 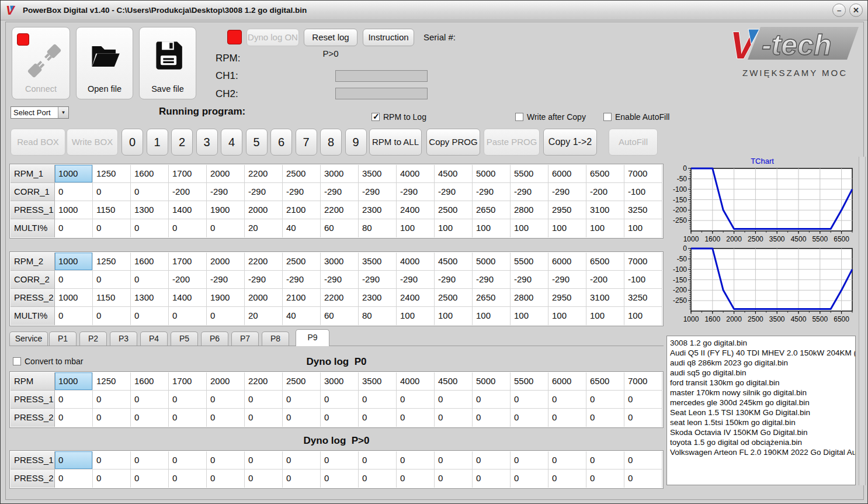 What do you see at coordinates (29, 339) in the screenshot?
I see `tab-service: Service` at bounding box center [29, 339].